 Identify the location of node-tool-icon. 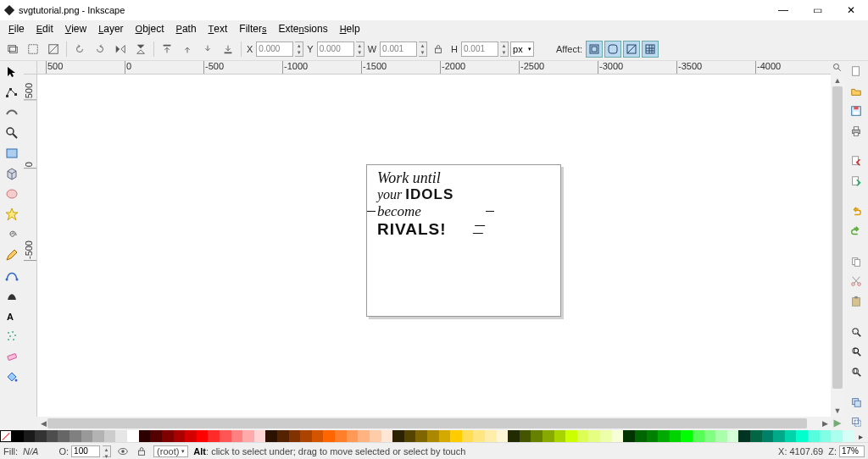
(12, 92).